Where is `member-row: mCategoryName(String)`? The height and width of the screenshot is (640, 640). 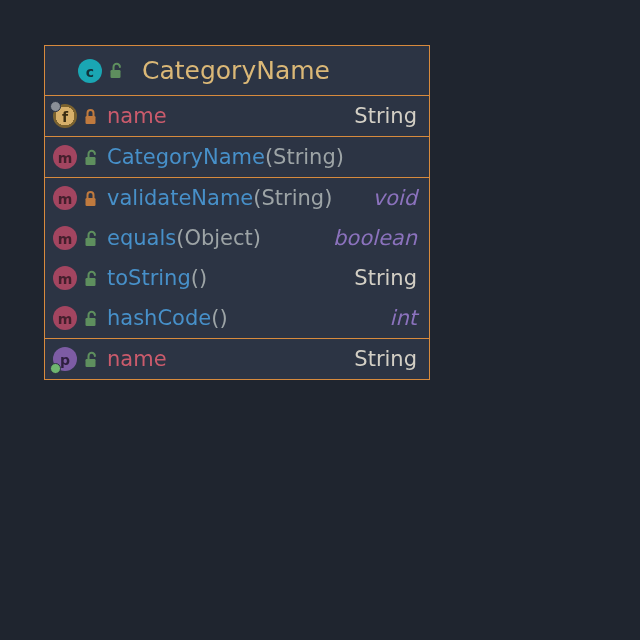 member-row: mCategoryName(String) is located at coordinates (237, 157).